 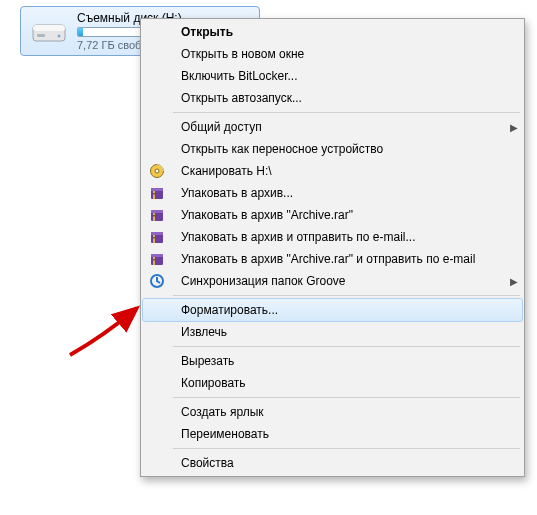 I want to click on arrow-annotation, so click(x=105, y=330).